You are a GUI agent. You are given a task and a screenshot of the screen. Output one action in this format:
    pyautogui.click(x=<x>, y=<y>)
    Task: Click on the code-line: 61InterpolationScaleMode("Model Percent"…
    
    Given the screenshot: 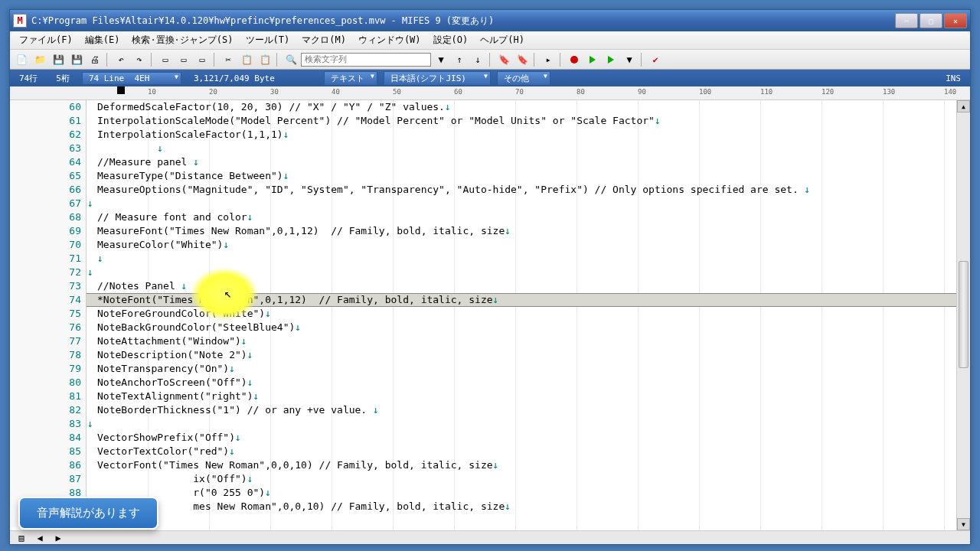 What is the action you would take?
    pyautogui.click(x=483, y=121)
    